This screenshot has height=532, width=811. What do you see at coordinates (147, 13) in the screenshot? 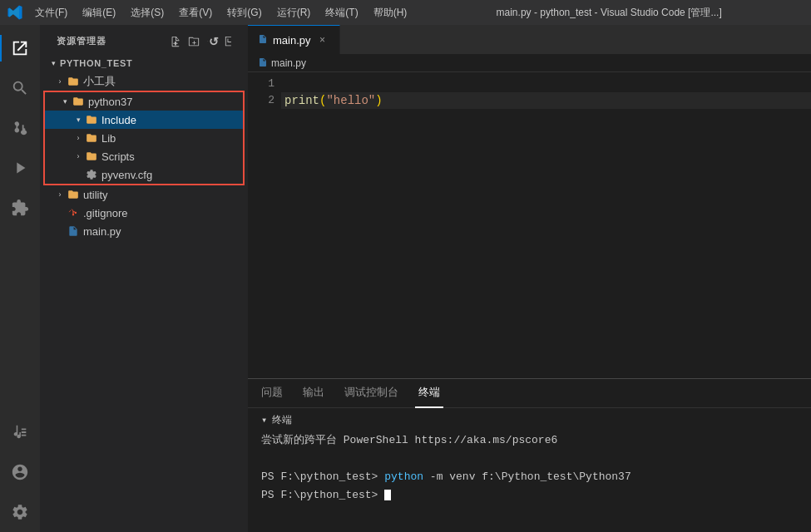
I see `menu-select: 选择(S)` at bounding box center [147, 13].